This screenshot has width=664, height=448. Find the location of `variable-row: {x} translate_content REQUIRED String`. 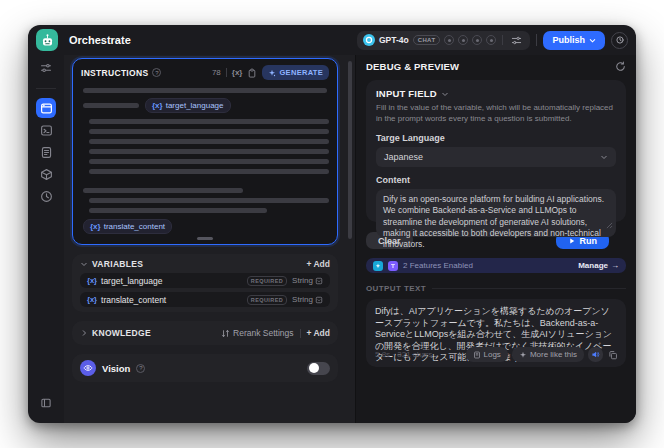

variable-row: {x} translate_content REQUIRED String is located at coordinates (205, 300).